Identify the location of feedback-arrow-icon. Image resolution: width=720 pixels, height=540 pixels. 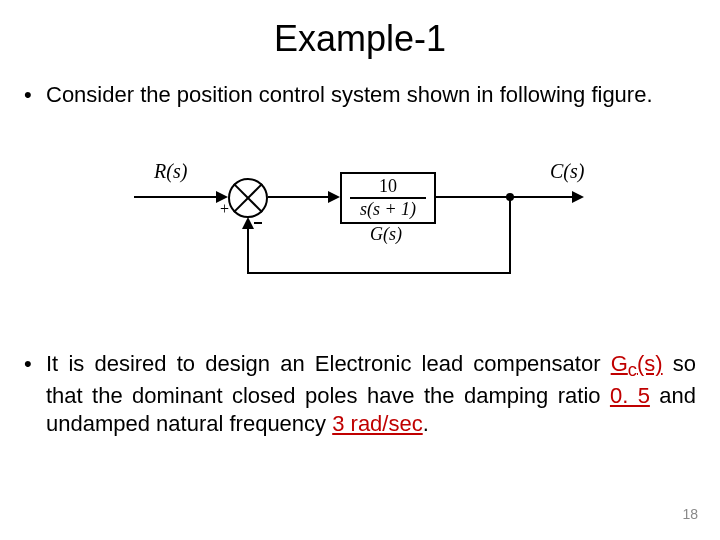
(248, 223).